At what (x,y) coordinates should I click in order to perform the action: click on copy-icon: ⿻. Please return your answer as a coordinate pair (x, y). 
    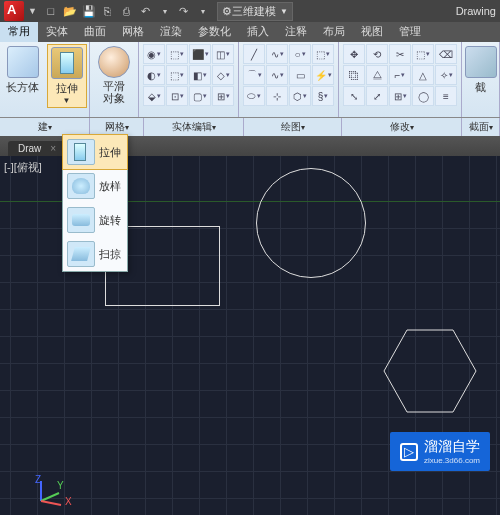
    Looking at the image, I should click on (354, 75).